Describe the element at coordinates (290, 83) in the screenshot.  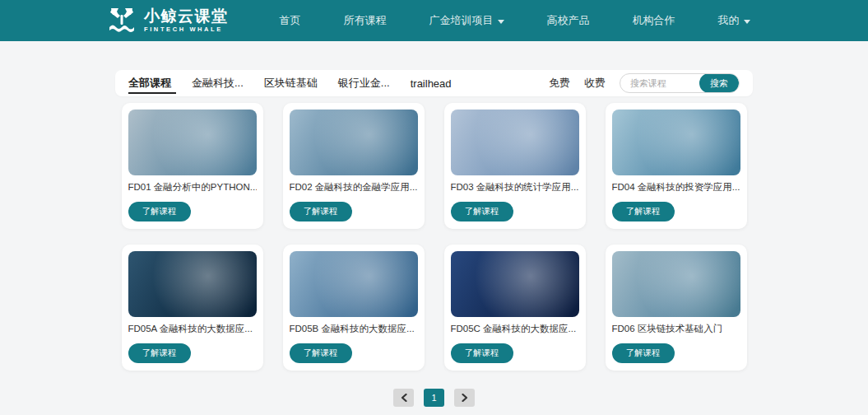
I see `category-tabs: 全部课程 金融科技... 区块链基础 银行业金... trailhead` at that location.